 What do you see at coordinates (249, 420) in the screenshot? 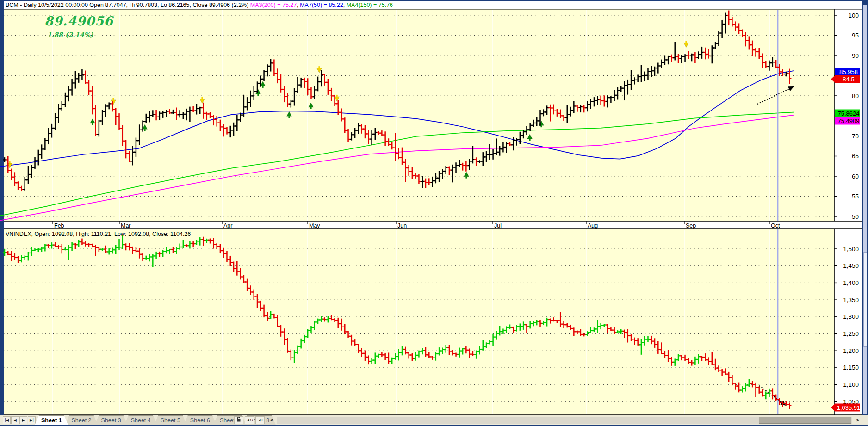
I see `arrange-symbol-button: ◄S` at bounding box center [249, 420].